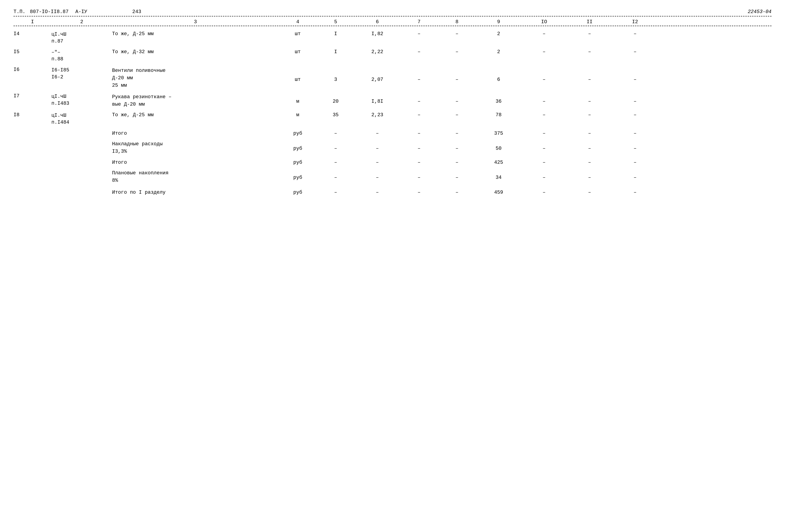 The height and width of the screenshot is (532, 785). Describe the element at coordinates (635, 22) in the screenshot. I see `col-header-12: I2` at that location.